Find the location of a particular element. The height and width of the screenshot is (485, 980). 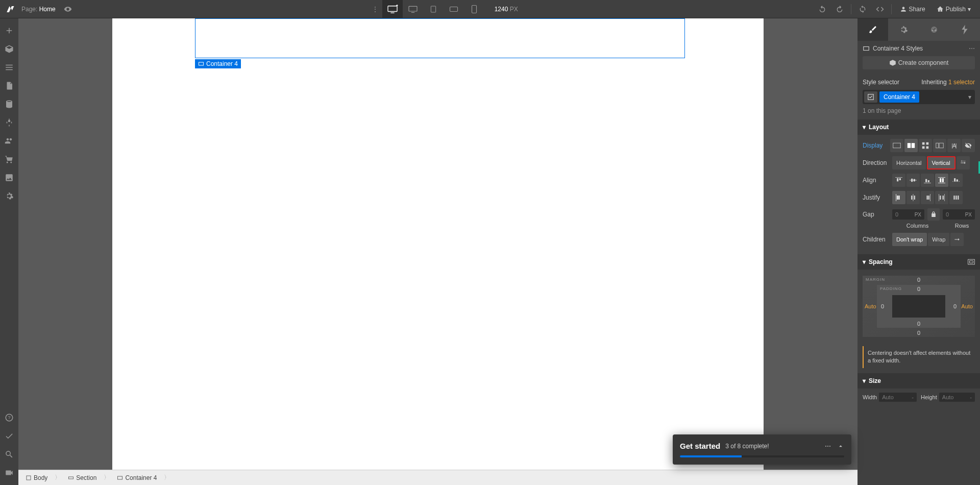

publish-button: Publish ▾ is located at coordinates (953, 9).